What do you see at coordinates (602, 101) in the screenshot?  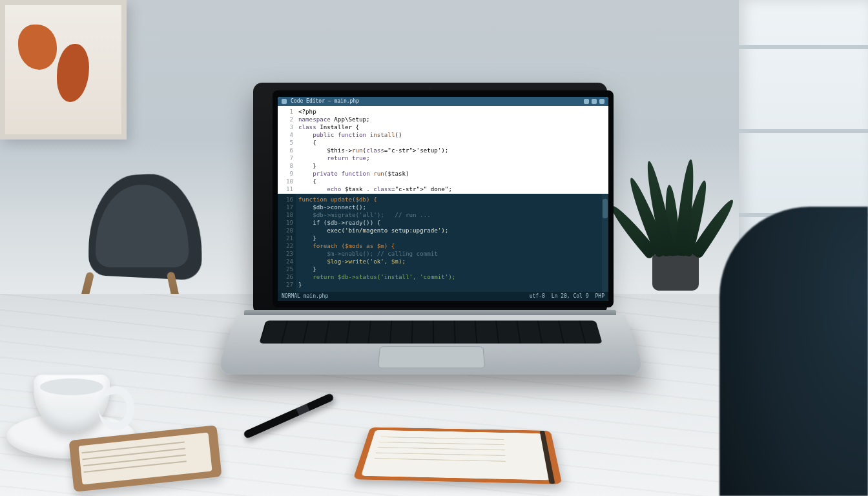 I see `close-icon` at bounding box center [602, 101].